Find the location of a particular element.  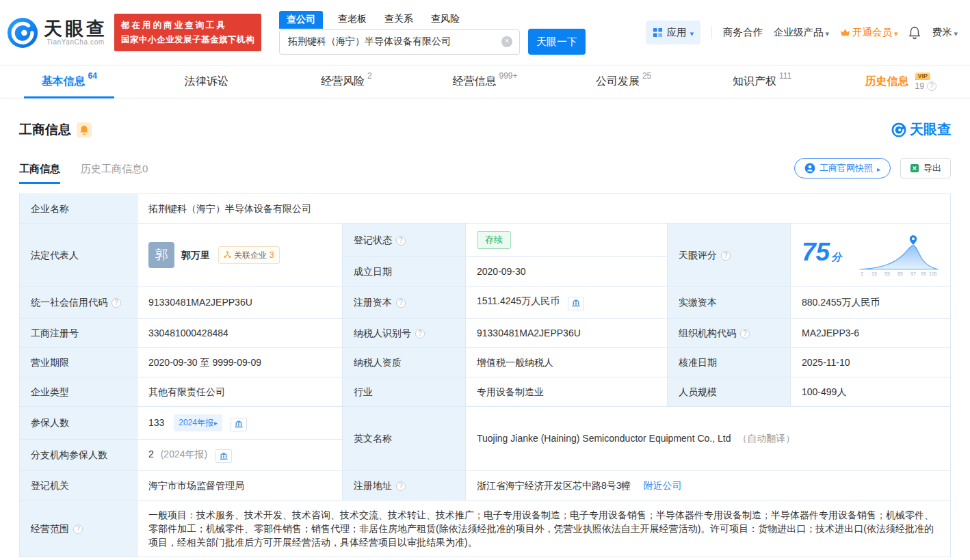

tab-intellectual-property: 知识产权 111 is located at coordinates (762, 82).